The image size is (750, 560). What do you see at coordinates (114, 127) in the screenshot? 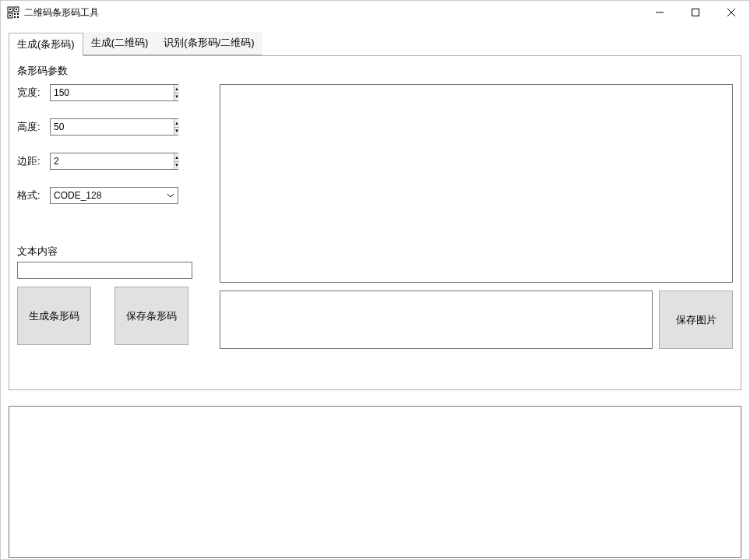
I see `height-spinner: ▲ ▼` at bounding box center [114, 127].